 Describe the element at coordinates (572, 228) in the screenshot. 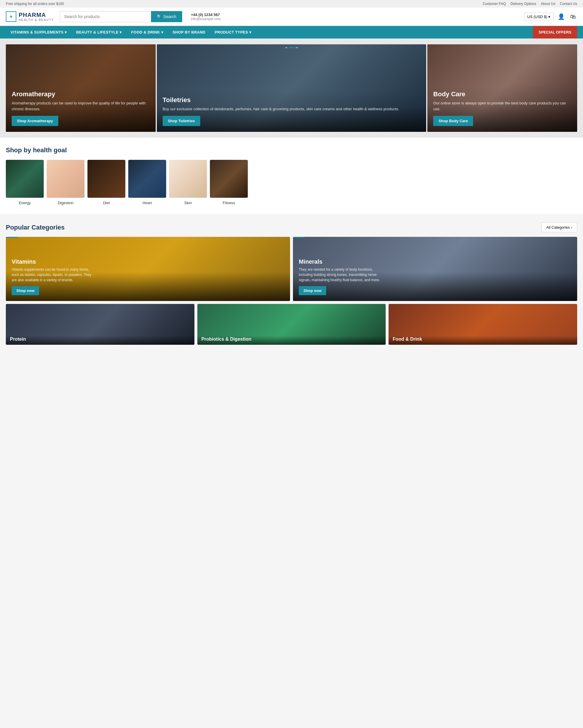

I see `chevron-right-icon: ›` at that location.